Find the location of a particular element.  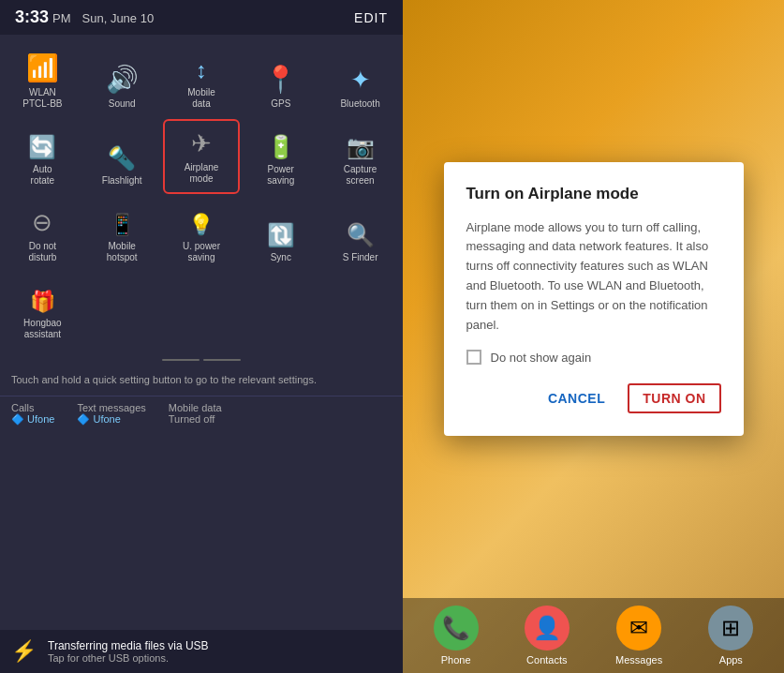

drag-handle is located at coordinates (201, 360).